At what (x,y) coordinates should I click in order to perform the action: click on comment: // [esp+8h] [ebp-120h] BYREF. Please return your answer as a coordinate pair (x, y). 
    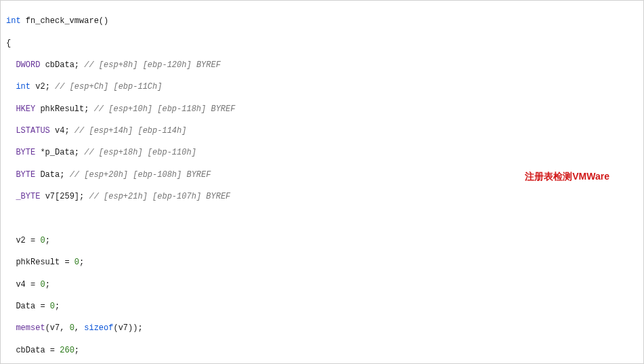
    Looking at the image, I should click on (152, 65).